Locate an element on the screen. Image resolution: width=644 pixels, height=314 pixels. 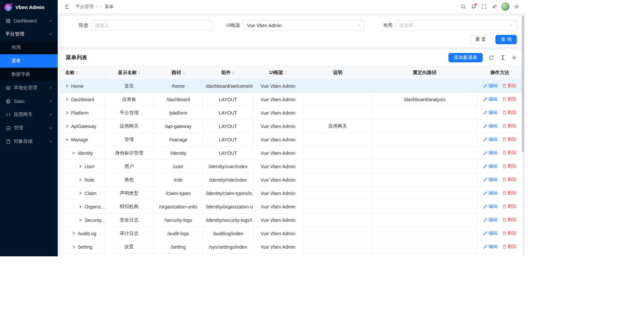
table-row: Setting设置/setting/sys/settings/indexVue … is located at coordinates (291, 247).